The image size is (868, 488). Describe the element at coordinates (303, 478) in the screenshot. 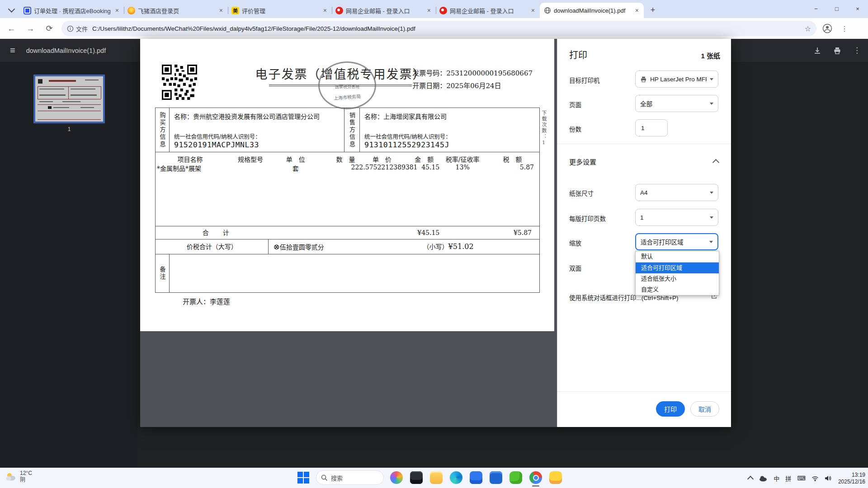

I see `start-button` at that location.